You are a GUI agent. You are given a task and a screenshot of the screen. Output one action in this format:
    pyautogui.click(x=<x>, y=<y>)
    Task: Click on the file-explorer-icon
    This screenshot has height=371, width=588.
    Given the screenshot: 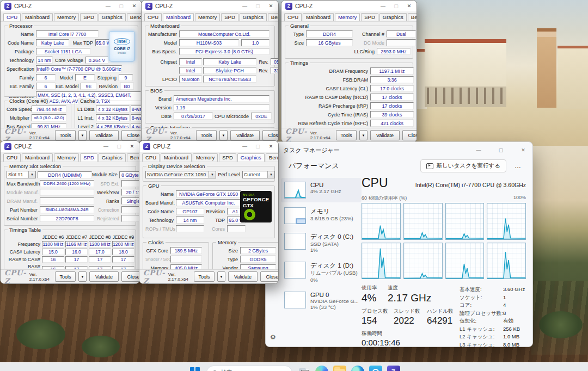 What is the action you would take?
    pyautogui.click(x=340, y=368)
    